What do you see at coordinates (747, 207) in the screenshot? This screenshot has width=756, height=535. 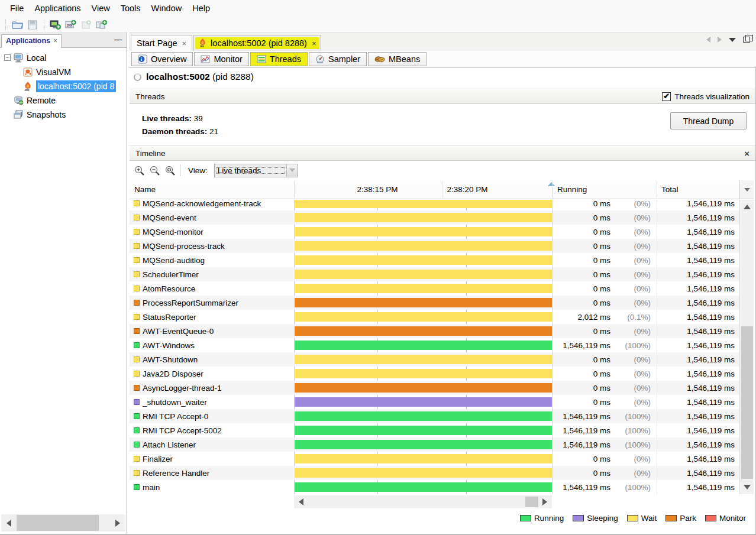 I see `scroll-up-icon` at bounding box center [747, 207].